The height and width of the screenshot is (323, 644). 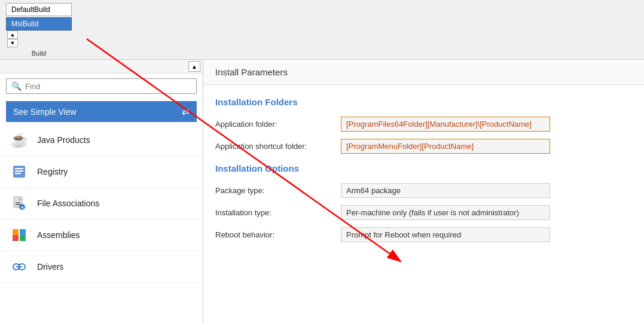 What do you see at coordinates (423, 102) in the screenshot?
I see `installation-folders-title: Installation Folders` at bounding box center [423, 102].